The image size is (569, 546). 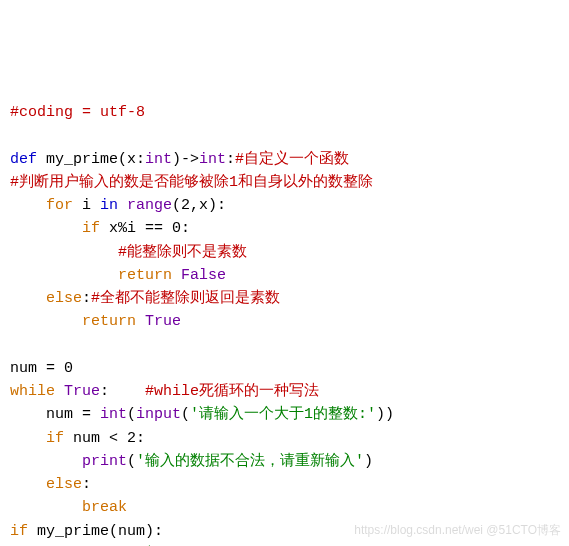 What do you see at coordinates (104, 438) in the screenshot?
I see `condition: num < 2:` at bounding box center [104, 438].